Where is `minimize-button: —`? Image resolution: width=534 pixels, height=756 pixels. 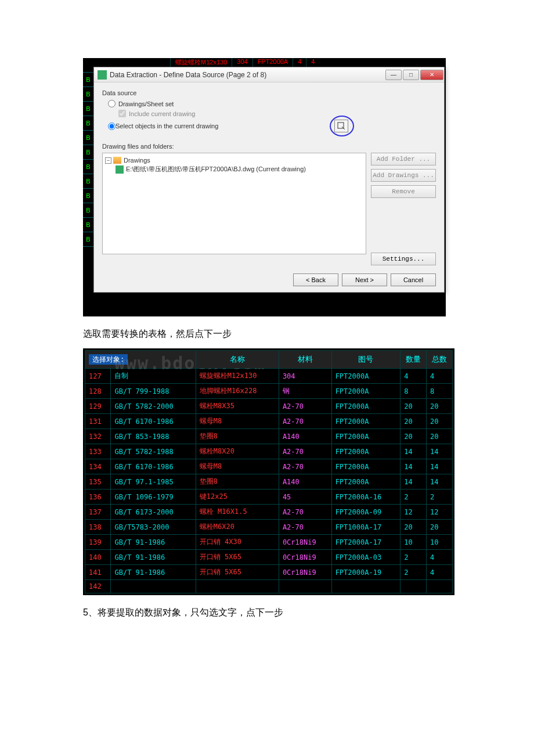
minimize-button: — is located at coordinates (394, 75).